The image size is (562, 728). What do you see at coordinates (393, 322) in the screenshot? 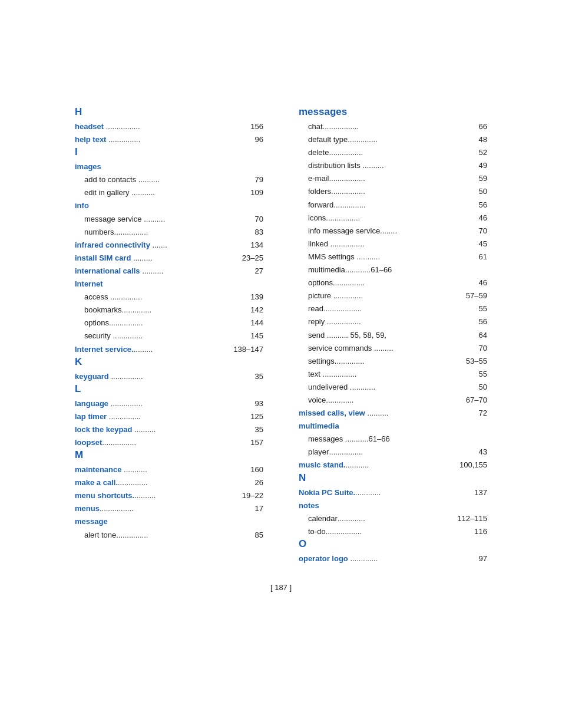
I see `list-item: reply ................ 56` at bounding box center [393, 322].